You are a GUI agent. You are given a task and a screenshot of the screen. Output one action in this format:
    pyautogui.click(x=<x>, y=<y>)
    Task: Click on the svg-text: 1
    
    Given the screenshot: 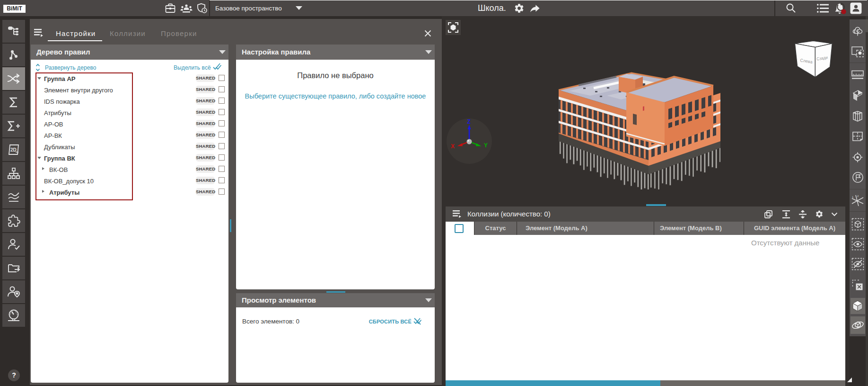 What is the action you would take?
    pyautogui.click(x=853, y=197)
    